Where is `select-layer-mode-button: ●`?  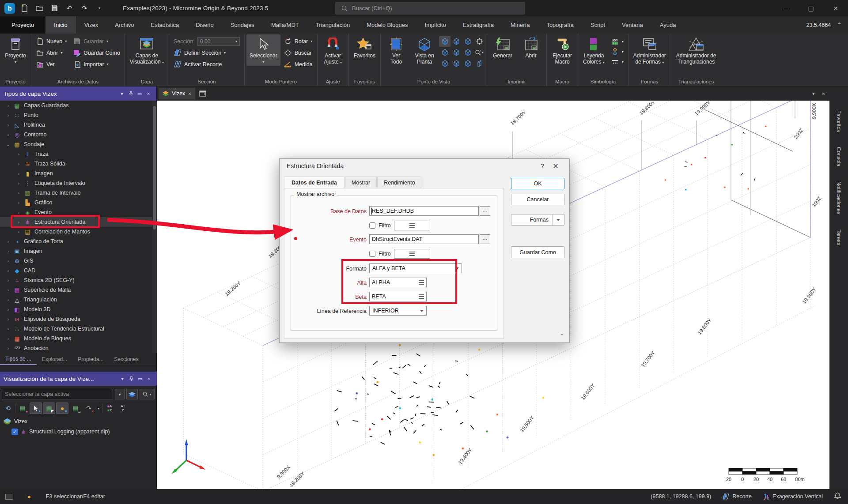 select-layer-mode-button: ● is located at coordinates (36, 408).